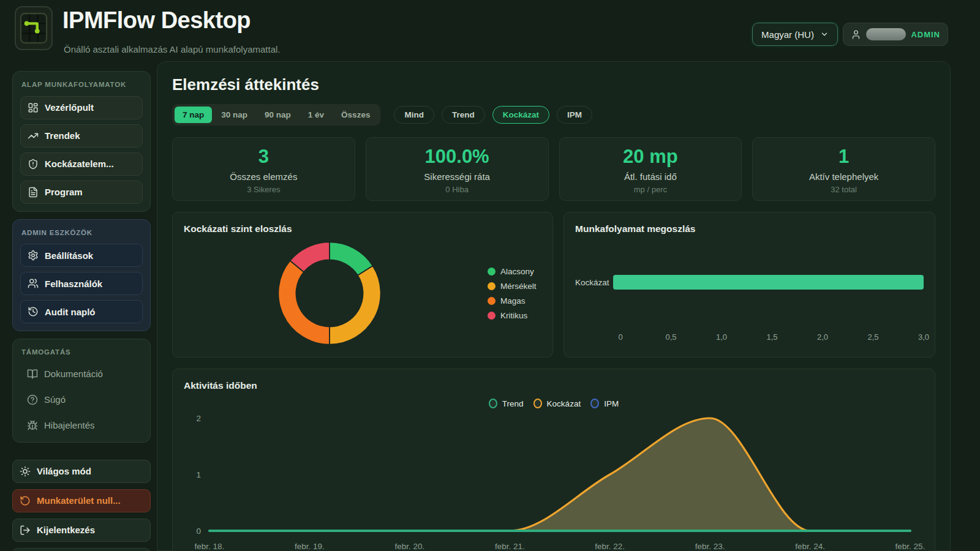  What do you see at coordinates (32, 374) in the screenshot?
I see `book-open-icon` at bounding box center [32, 374].